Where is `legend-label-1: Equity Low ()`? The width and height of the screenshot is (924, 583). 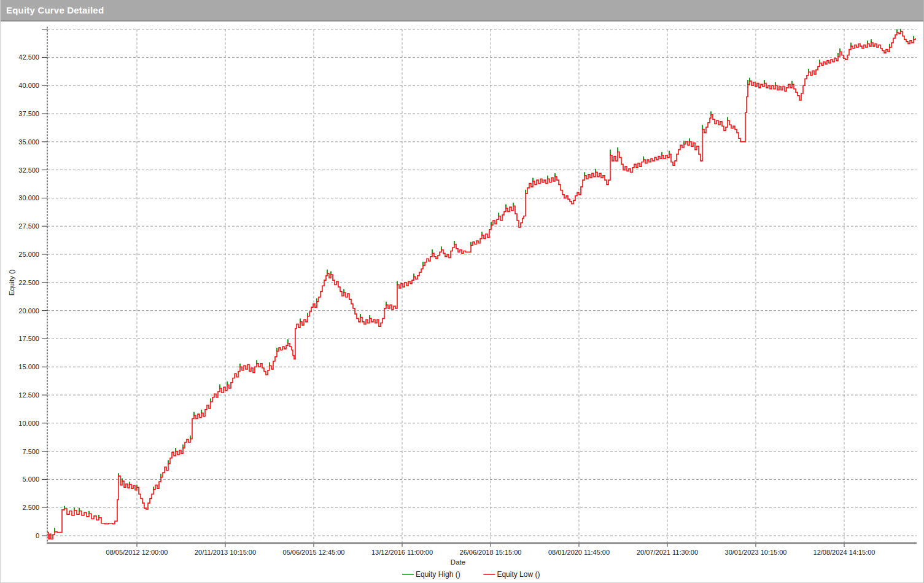
legend-label-1: Equity Low () is located at coordinates (518, 574).